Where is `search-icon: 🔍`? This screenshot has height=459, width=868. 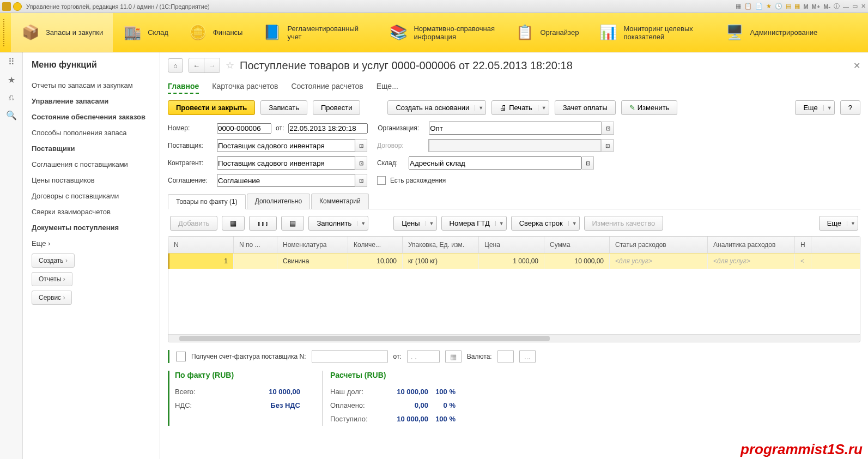 search-icon: 🔍 is located at coordinates (11, 116).